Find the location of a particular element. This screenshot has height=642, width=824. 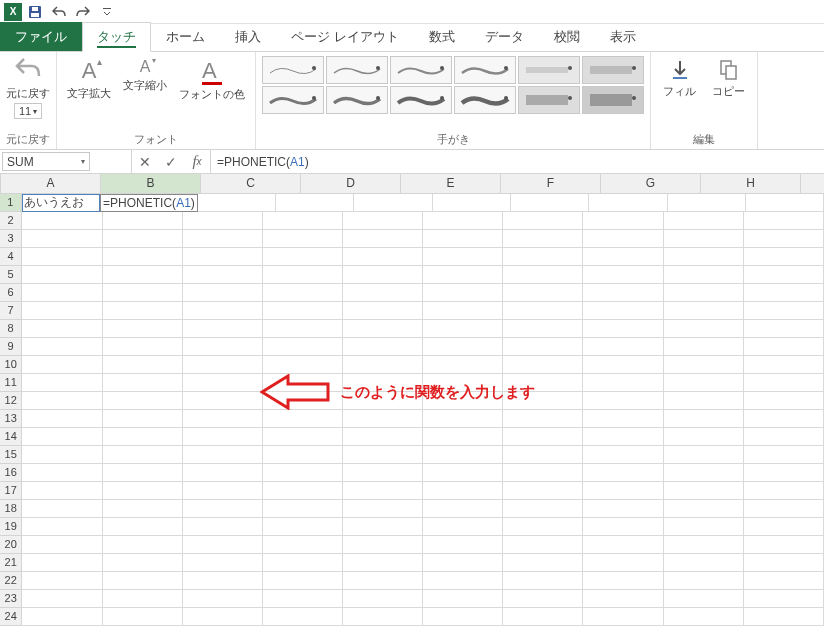

cell-J20 is located at coordinates (784, 545).